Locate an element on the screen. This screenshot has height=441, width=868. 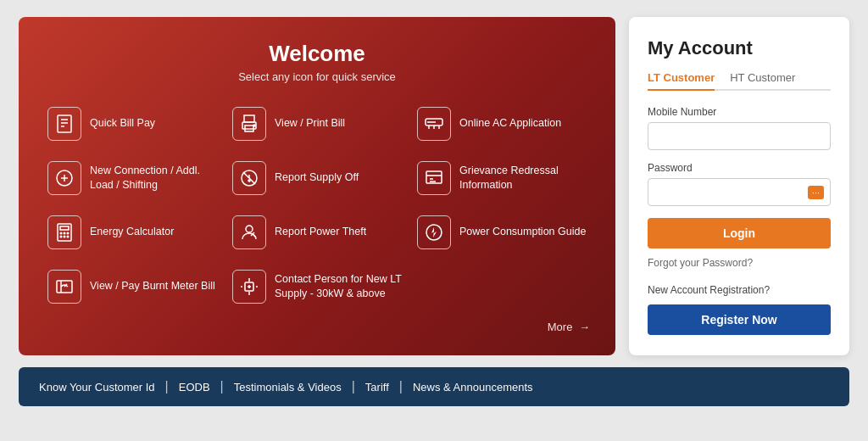
footer-news: News & Announcements is located at coordinates (473, 387).